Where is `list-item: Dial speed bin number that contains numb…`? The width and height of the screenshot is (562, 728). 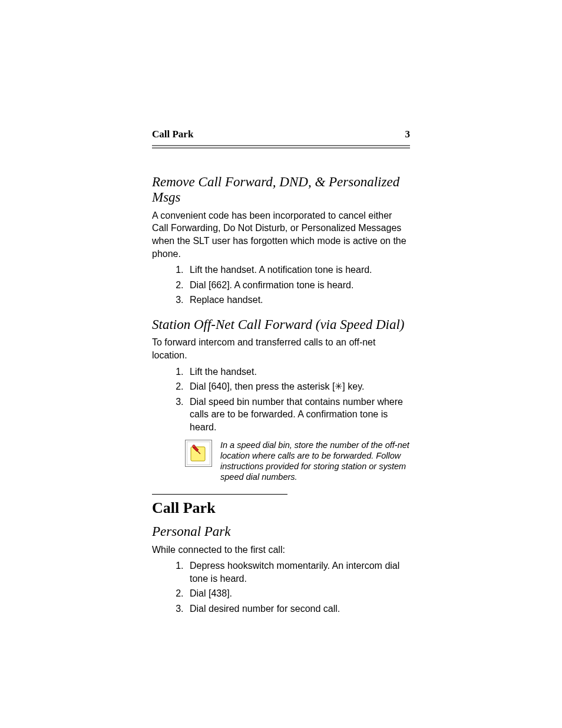 list-item: Dial speed bin number that contains numb… is located at coordinates (298, 415).